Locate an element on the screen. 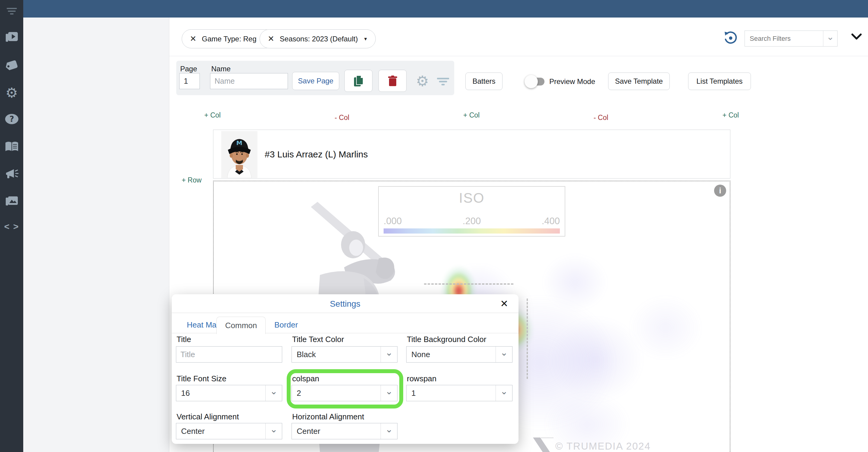 Image resolution: width=868 pixels, height=452 pixels. title-bg-color-label: Title Background Color is located at coordinates (447, 339).